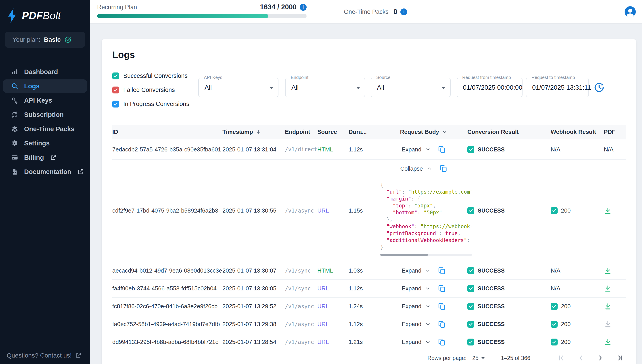 The image size is (642, 364). I want to click on one-time-packs-label: One-Time Packs, so click(366, 12).